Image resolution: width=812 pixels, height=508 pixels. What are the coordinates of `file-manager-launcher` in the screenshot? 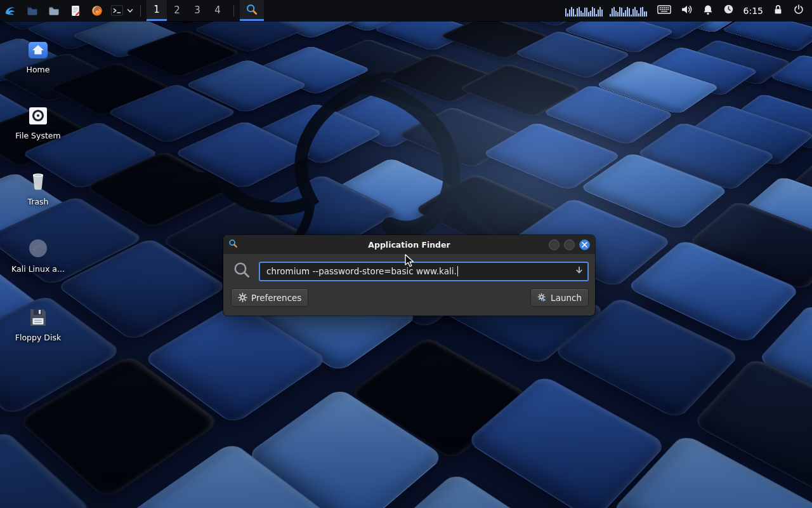 It's located at (32, 10).